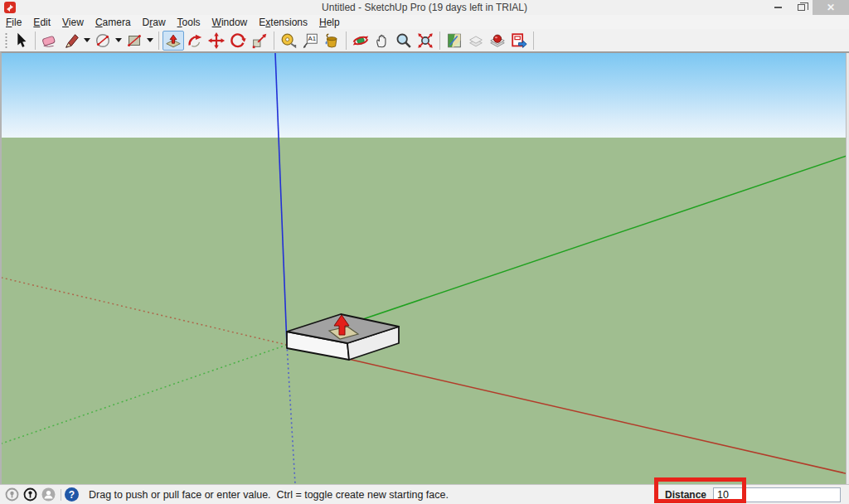 Image resolution: width=849 pixels, height=504 pixels. What do you see at coordinates (195, 41) in the screenshot?
I see `follow-me-tool-button` at bounding box center [195, 41].